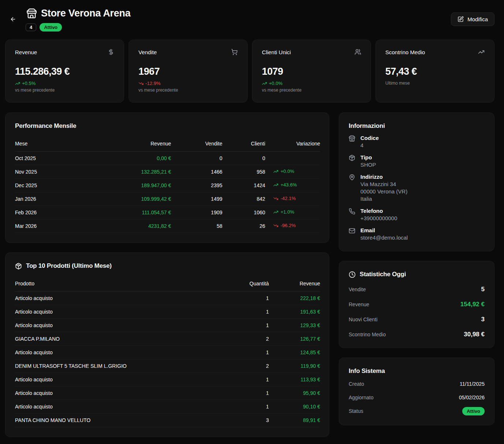 The width and height of the screenshot is (504, 444). Describe the element at coordinates (384, 177) in the screenshot. I see `info-label: Indirizzo` at that location.